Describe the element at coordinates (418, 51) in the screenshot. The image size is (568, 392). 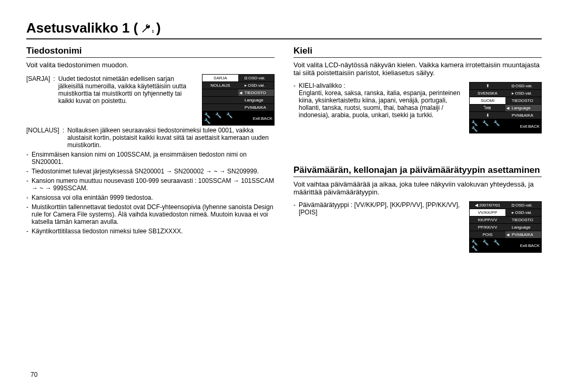
I see `section-title-kieli: Kieli` at that location.